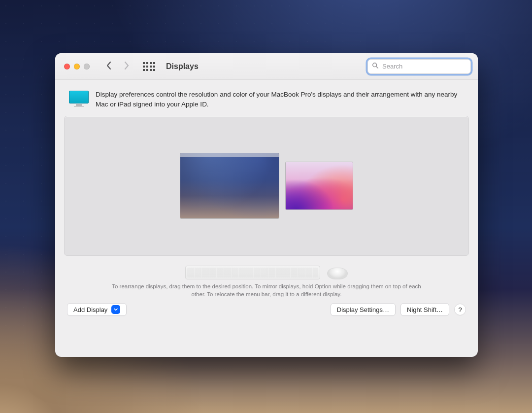 The image size is (532, 413). What do you see at coordinates (230, 186) in the screenshot?
I see `display-primary` at bounding box center [230, 186].